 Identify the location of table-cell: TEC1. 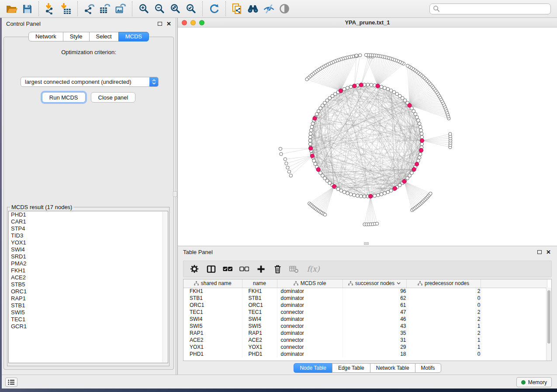
(213, 312).